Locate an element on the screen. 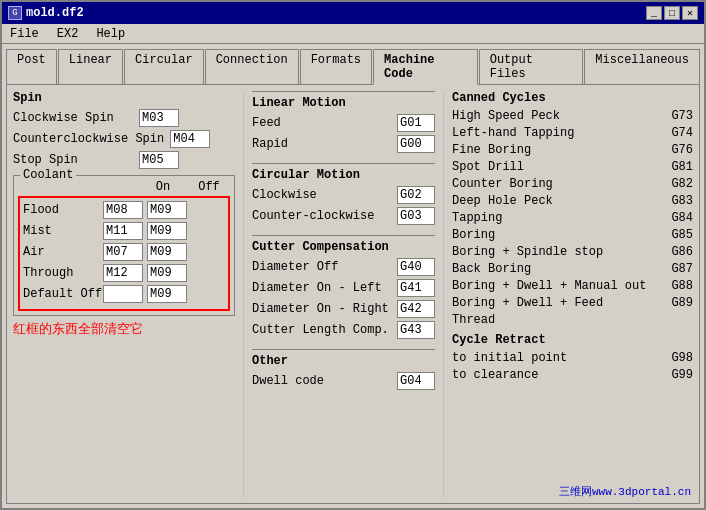 Image resolution: width=706 pixels, height=510 pixels. default-off-off-input is located at coordinates (167, 294).